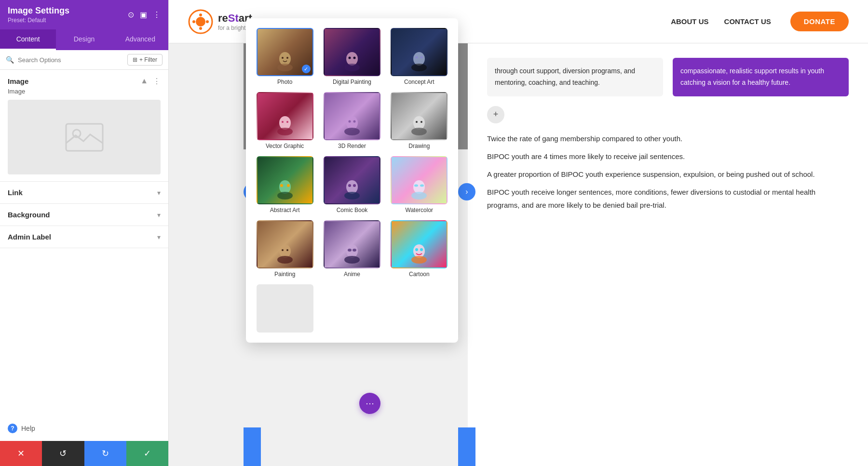 The image size is (868, 466). What do you see at coordinates (352, 57) in the screenshot?
I see `style-item-digital: Digital Painting` at bounding box center [352, 57].